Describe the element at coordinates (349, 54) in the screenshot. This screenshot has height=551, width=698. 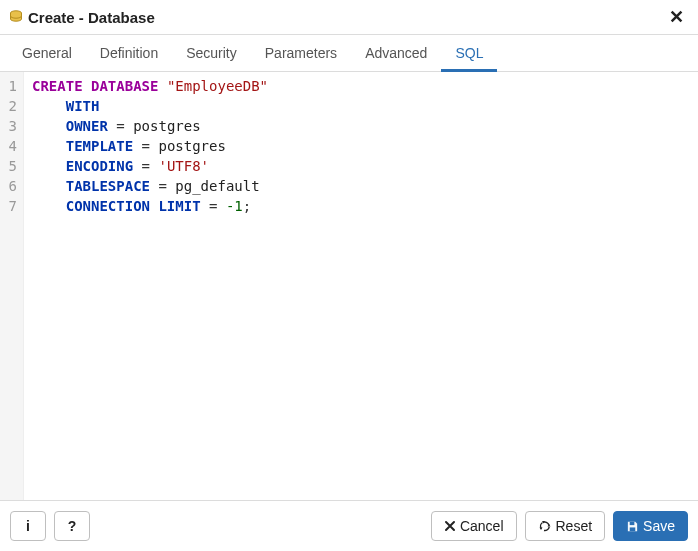
I see `tab-bar: GeneralDefinitionSecurityParametersAdvan…` at that location.